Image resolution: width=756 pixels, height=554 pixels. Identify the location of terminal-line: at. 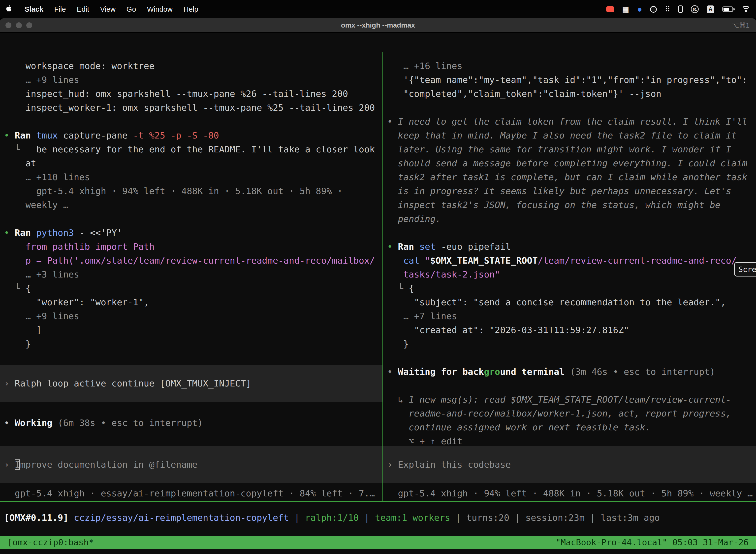
(193, 163).